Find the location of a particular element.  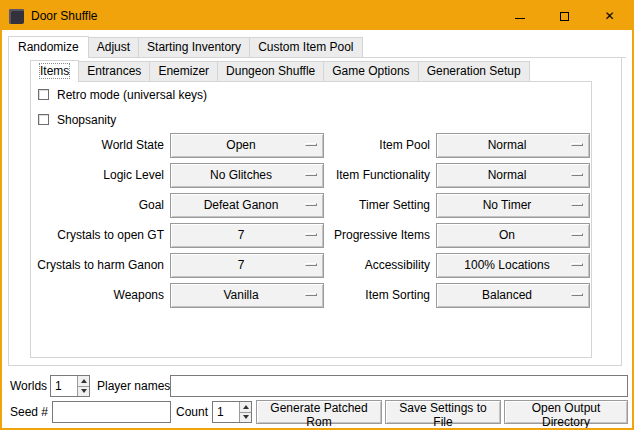

count-label: Count is located at coordinates (192, 412).